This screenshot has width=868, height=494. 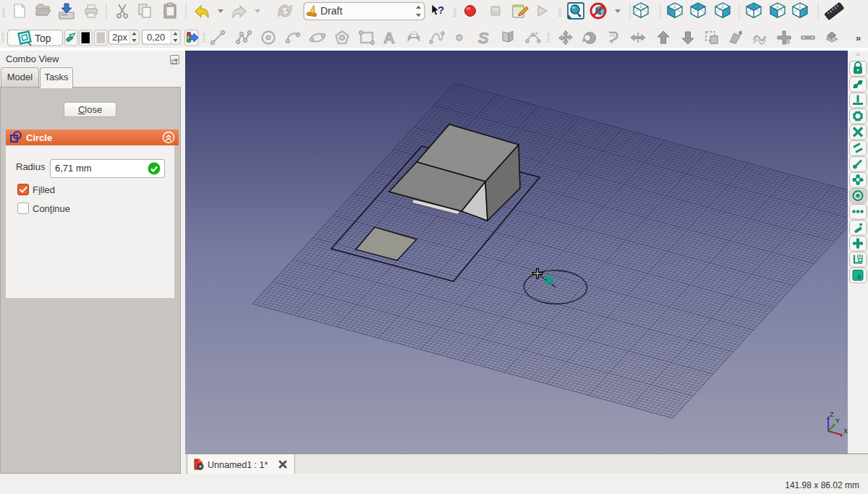 I want to click on svg-text: Circle, so click(x=39, y=137).